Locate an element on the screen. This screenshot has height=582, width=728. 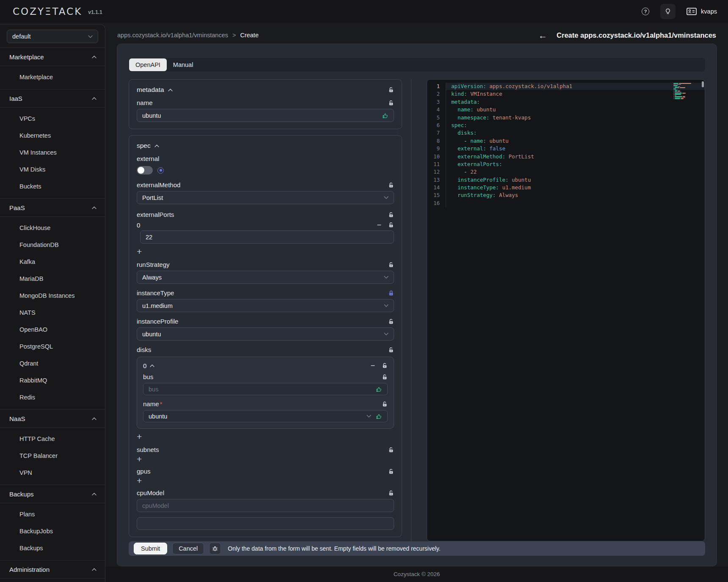
sidebar-section-title: PaaS is located at coordinates (17, 208).